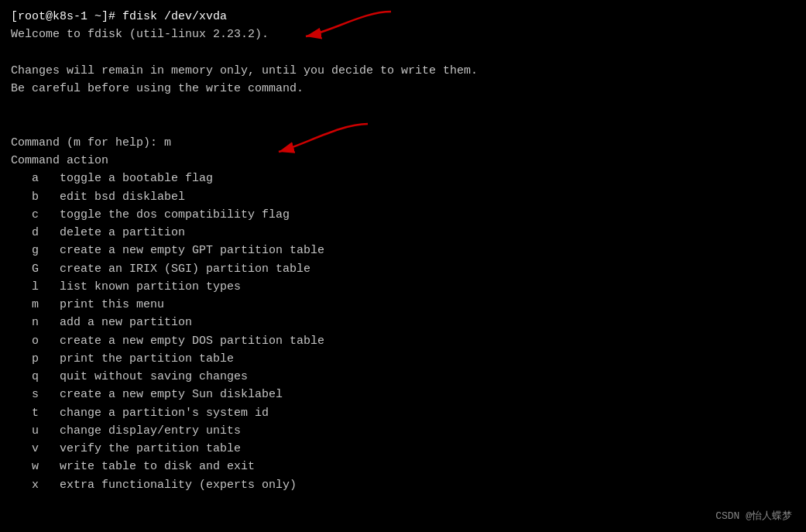 The image size is (806, 532). What do you see at coordinates (403, 197) in the screenshot?
I see `menu-item: b edit bsd disklabel` at bounding box center [403, 197].